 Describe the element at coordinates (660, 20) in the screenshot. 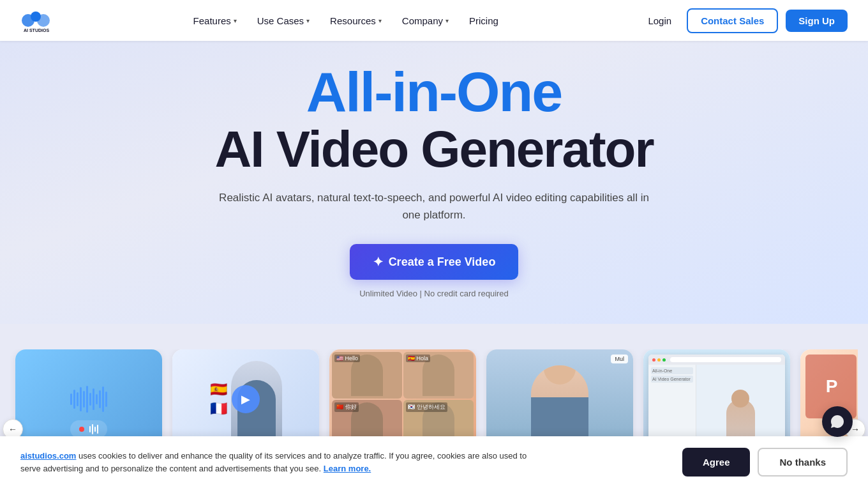

I see `login-button: Login` at that location.